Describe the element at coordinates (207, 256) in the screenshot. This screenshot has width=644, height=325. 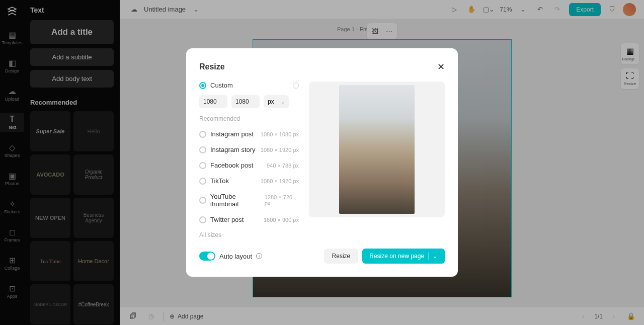
I see `auto-layout-toggle` at that location.